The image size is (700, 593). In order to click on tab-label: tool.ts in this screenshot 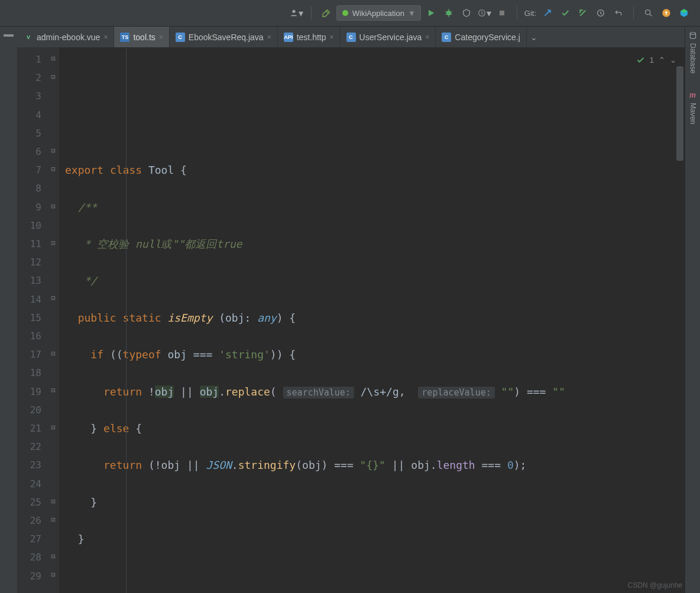, I will do `click(144, 37)`.